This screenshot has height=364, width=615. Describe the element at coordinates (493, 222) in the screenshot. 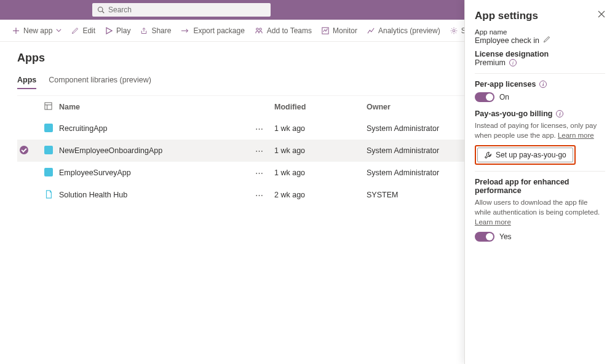

I see `preload-learn-more-link: Learn more` at that location.